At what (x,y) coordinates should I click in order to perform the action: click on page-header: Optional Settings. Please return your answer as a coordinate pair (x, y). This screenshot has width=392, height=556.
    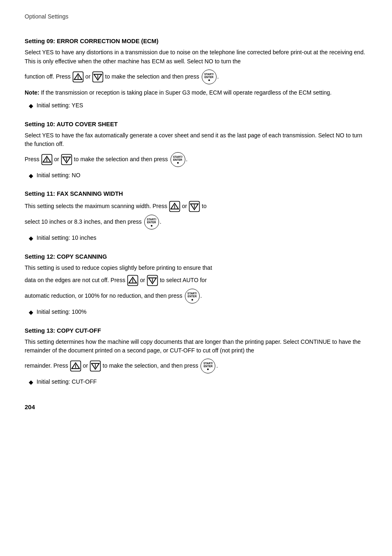
    Looking at the image, I should click on (196, 16).